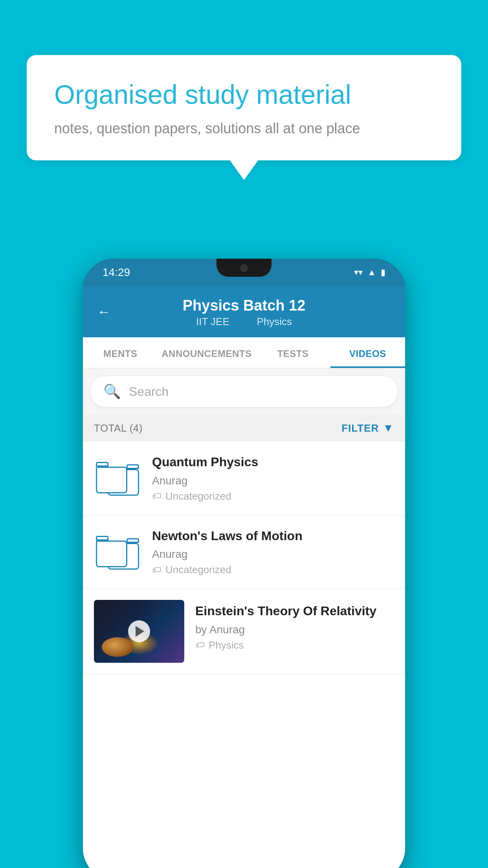 The image size is (488, 868). What do you see at coordinates (118, 428) in the screenshot?
I see `total-count: TOTAL (4)` at bounding box center [118, 428].